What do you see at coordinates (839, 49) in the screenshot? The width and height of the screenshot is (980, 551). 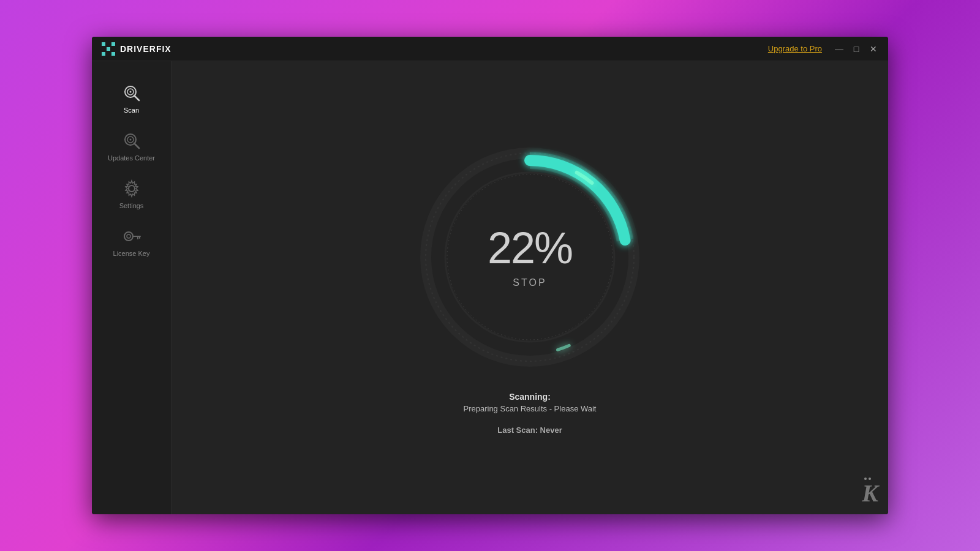 I see `minimize-button: —` at bounding box center [839, 49].